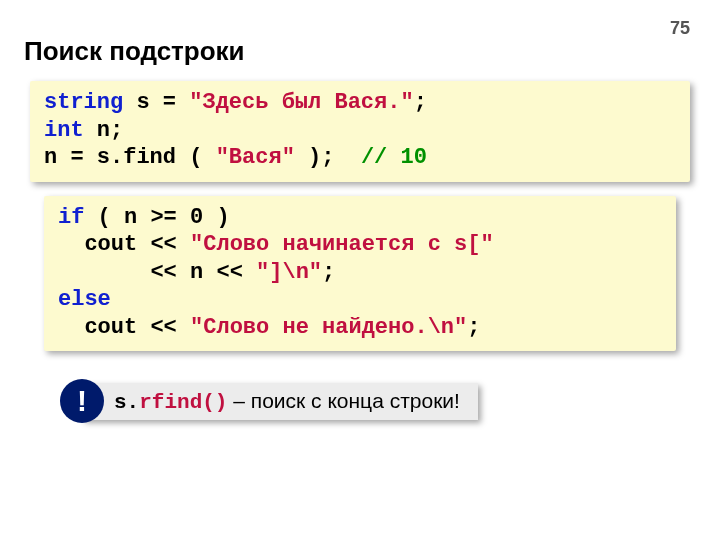  I want to click on code-token: "]\n", so click(289, 272).